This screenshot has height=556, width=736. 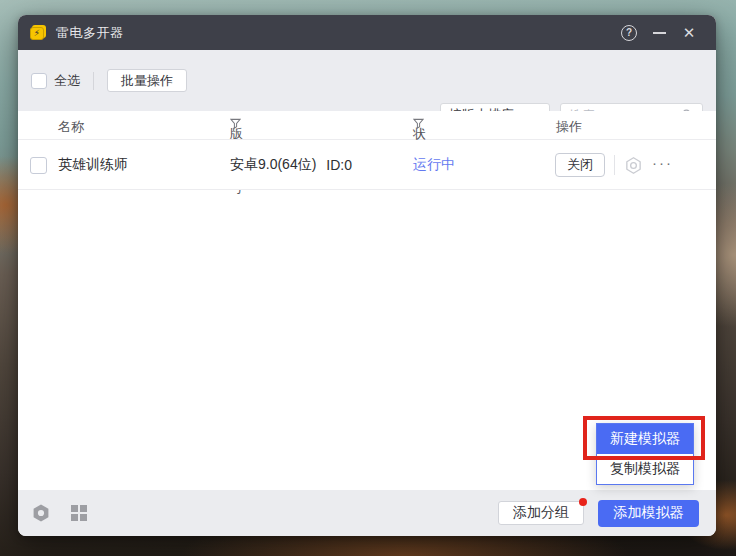 What do you see at coordinates (689, 33) in the screenshot?
I see `close-button: ✕` at bounding box center [689, 33].